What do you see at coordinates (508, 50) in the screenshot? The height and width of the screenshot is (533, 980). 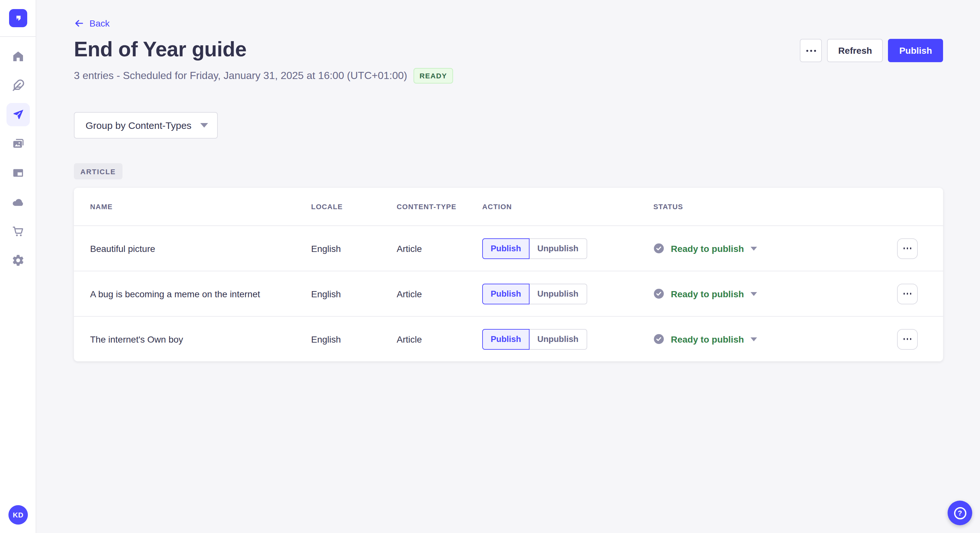 I see `title-row: End of Year guide Refresh Publish` at bounding box center [508, 50].